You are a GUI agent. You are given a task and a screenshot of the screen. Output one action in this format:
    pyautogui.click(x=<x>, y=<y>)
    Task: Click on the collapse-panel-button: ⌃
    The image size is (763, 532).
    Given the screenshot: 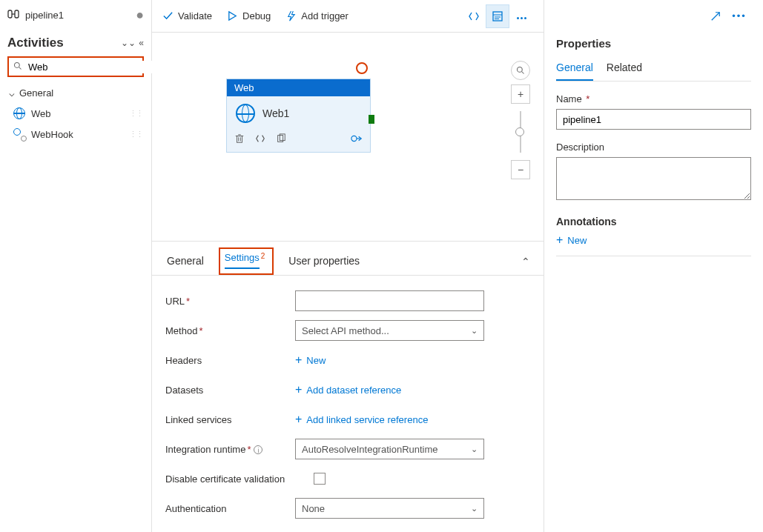 What is the action you would take?
    pyautogui.click(x=526, y=262)
    